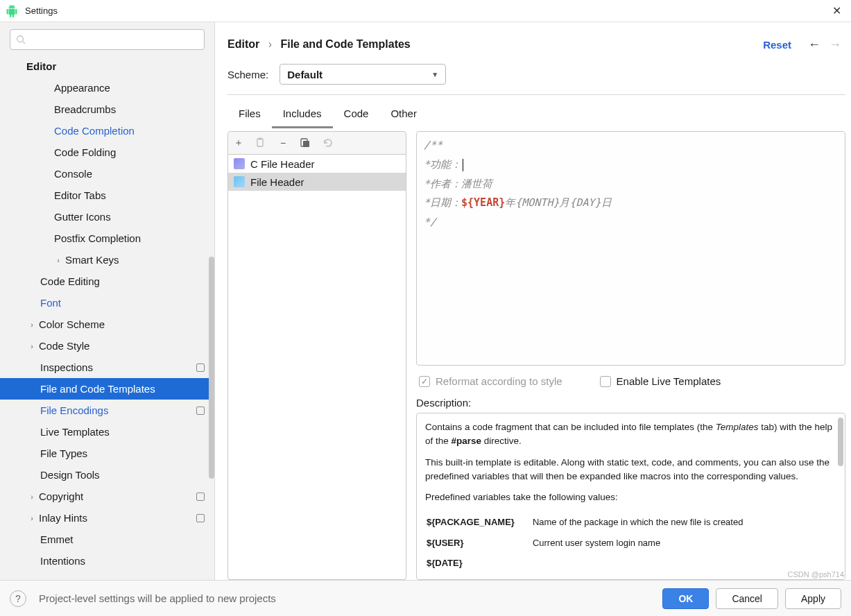  What do you see at coordinates (777, 44) in the screenshot?
I see `reset-link: Reset` at bounding box center [777, 44].